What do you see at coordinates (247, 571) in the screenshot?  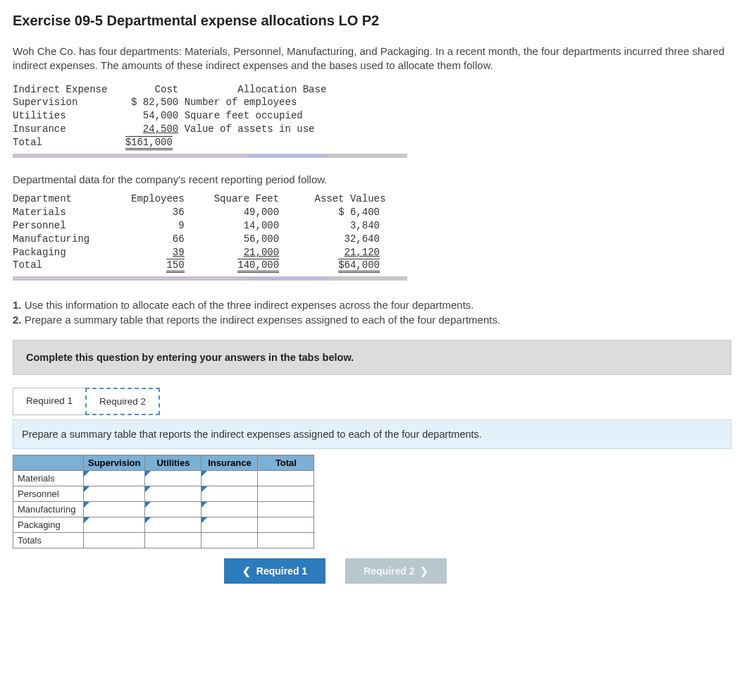 I see `chevron-left-icon: ❮` at bounding box center [247, 571].